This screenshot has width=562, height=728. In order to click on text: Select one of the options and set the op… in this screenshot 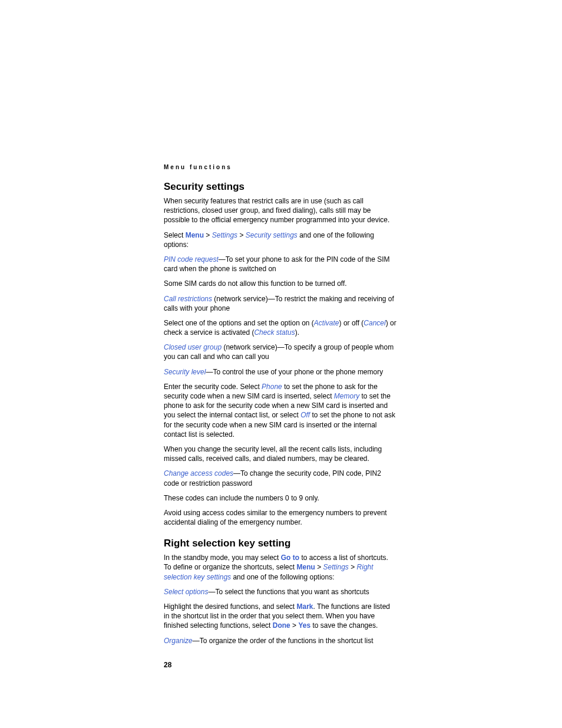, I will do `click(239, 323)`.